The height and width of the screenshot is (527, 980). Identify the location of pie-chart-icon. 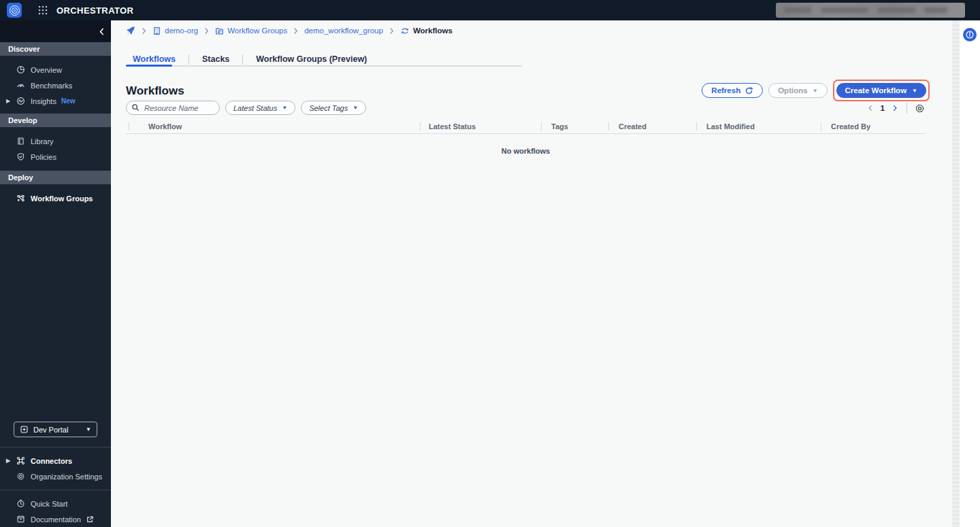
(20, 69).